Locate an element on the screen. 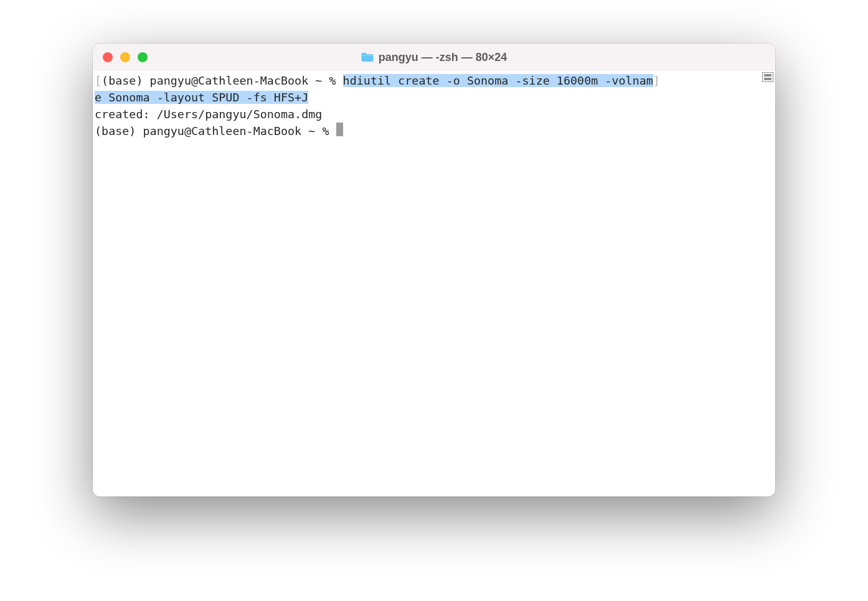 The image size is (868, 601). output-text: created: /Users/pangyu/Sonoma.dmg is located at coordinates (208, 114).